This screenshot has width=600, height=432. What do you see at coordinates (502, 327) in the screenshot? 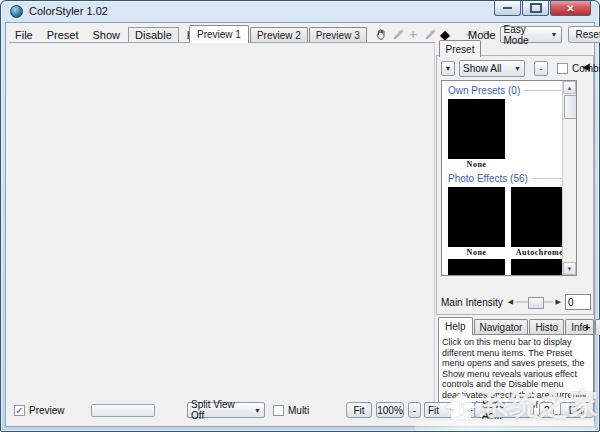
I see `tab-navigator: Navigator` at bounding box center [502, 327].